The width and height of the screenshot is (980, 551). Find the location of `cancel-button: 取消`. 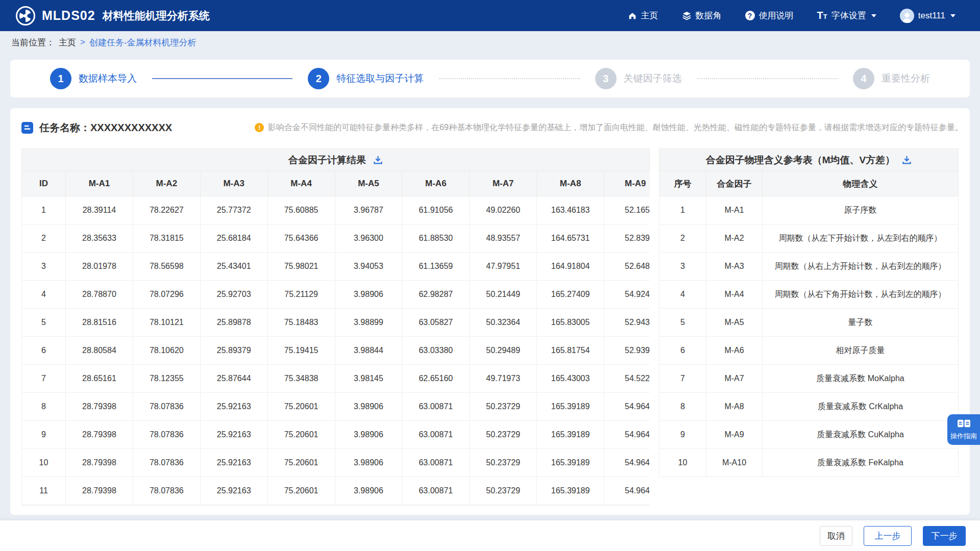

cancel-button: 取消 is located at coordinates (836, 536).